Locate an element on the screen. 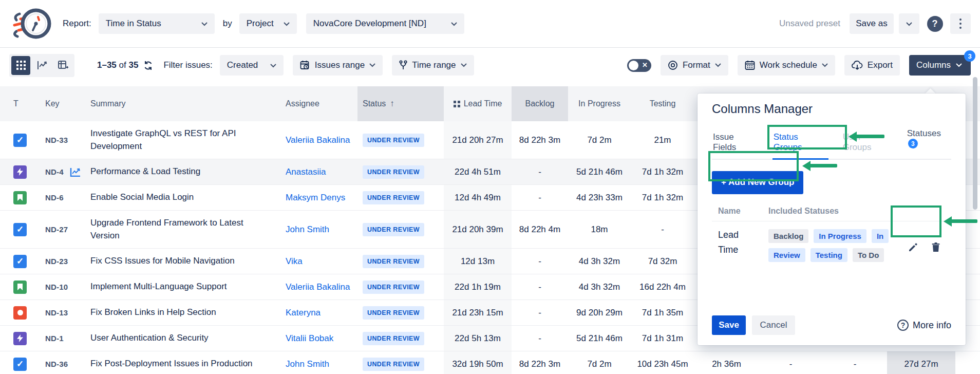 Image resolution: width=980 pixels, height=374 pixels. col-header-type: T is located at coordinates (15, 104).